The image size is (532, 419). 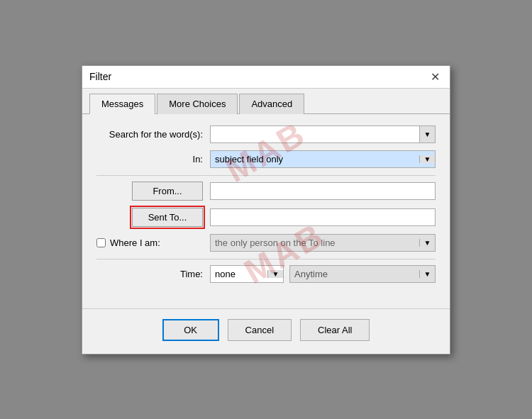 I want to click on where-i-am-checkbox, so click(x=101, y=242).